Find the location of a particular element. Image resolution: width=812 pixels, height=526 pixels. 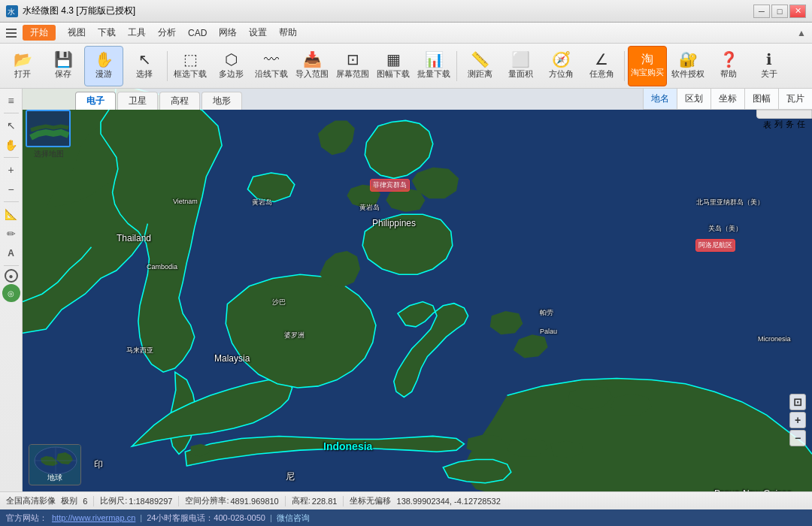

sidebar-label-button: A is located at coordinates (11, 253).